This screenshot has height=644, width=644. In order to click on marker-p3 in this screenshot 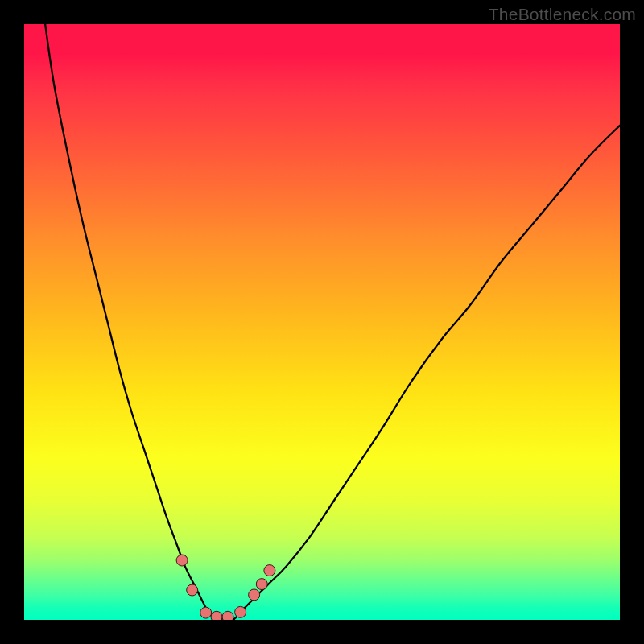, I will do `click(206, 613)`.